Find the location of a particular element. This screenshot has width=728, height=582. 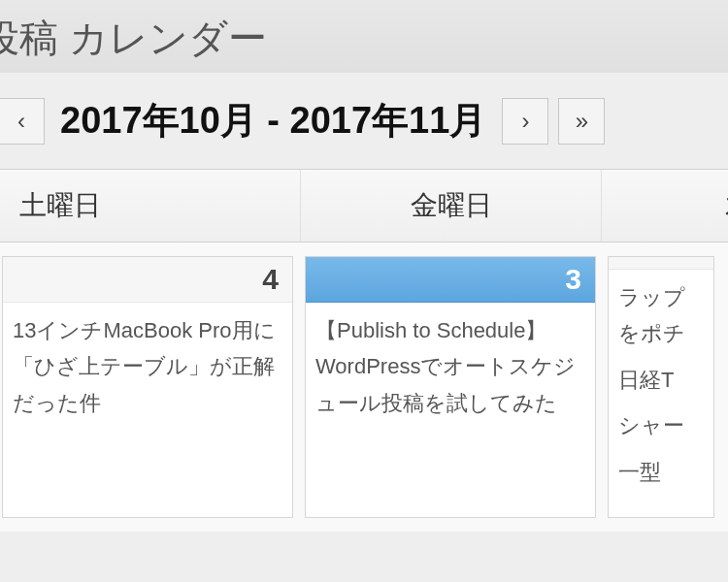

next-button: › is located at coordinates (525, 121).